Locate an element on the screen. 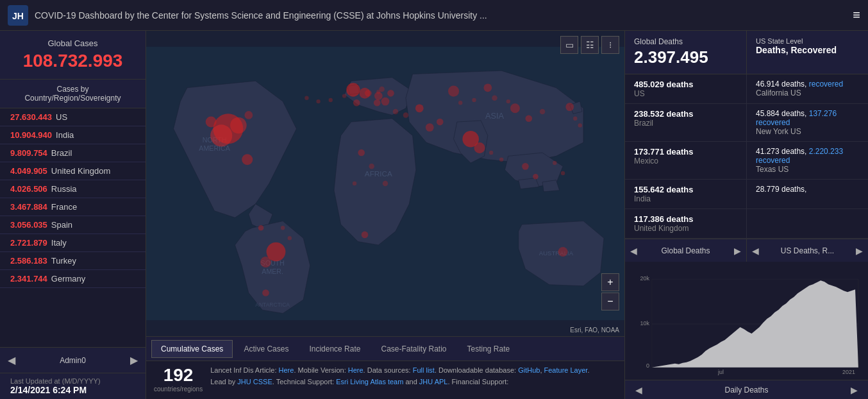  deaths-row: 238.532 deathsBrazil45.884 deaths, 137.2… is located at coordinates (746, 123).